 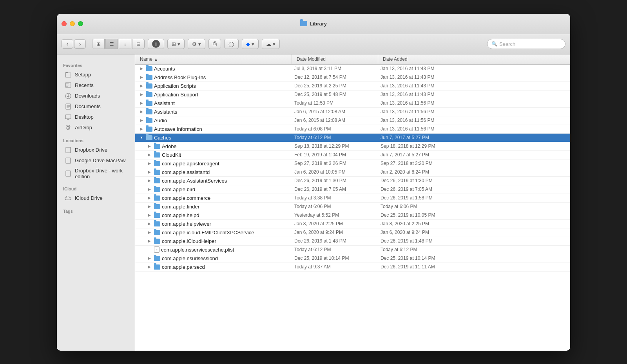 What do you see at coordinates (353, 112) in the screenshot?
I see `table-row: ▶AssistantsJan 6, 2015 at 12:08 AMJan 13…` at bounding box center [353, 112].